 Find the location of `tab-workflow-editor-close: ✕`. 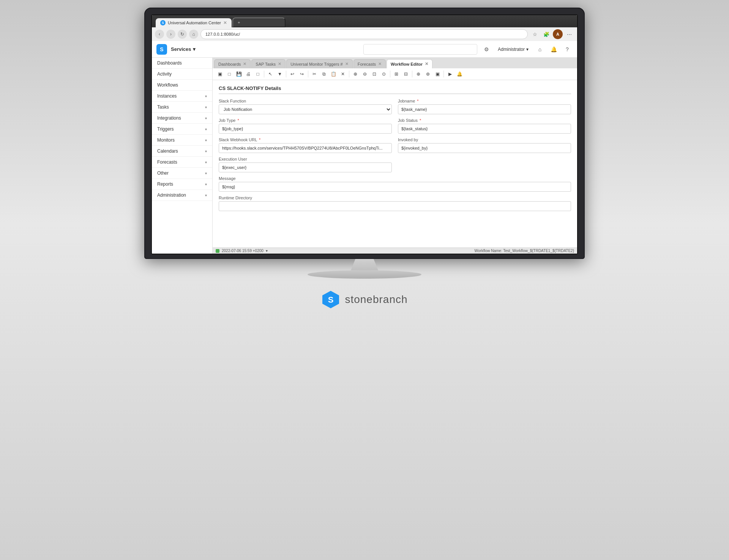

tab-workflow-editor-close: ✕ is located at coordinates (427, 64).